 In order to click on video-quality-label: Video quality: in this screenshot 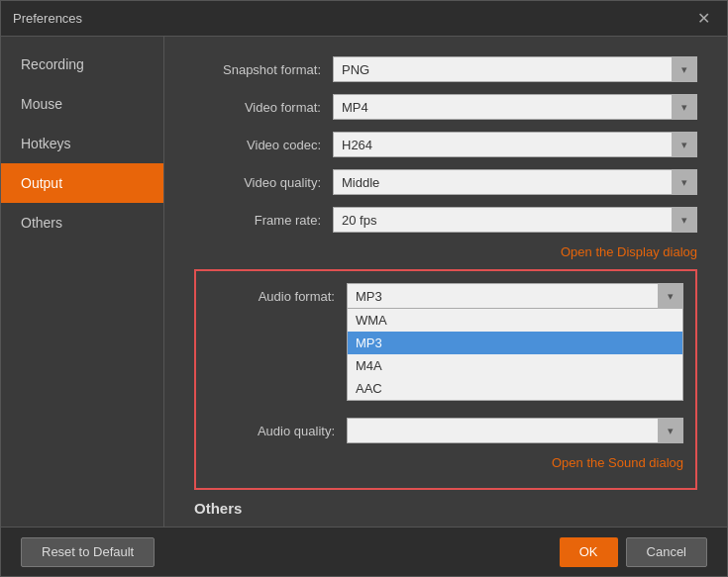, I will do `click(263, 182)`.